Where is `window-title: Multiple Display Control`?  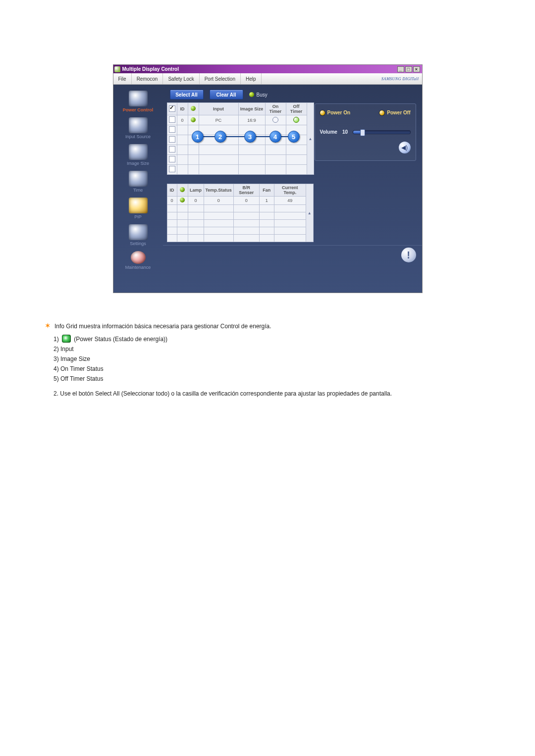
window-title: Multiple Display Control is located at coordinates (151, 69).